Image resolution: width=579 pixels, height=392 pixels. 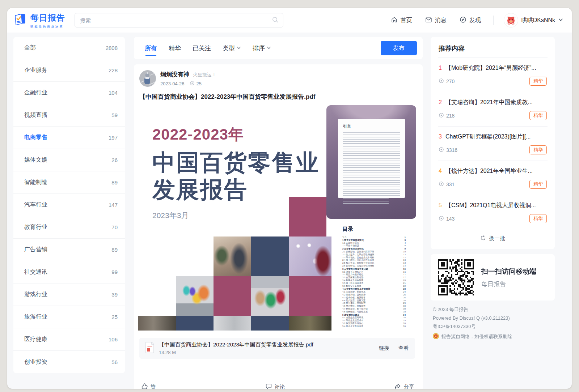 I want to click on toc-row: 4.7 精细运营，数字化升级30, so click(x=374, y=309).